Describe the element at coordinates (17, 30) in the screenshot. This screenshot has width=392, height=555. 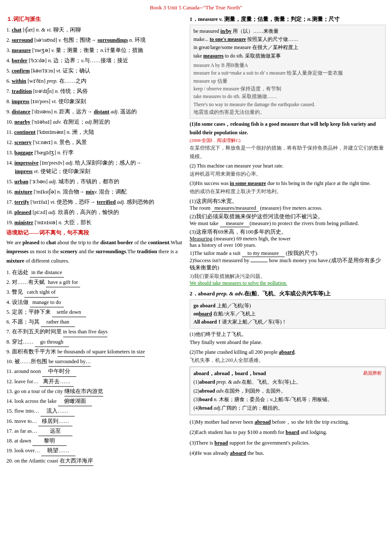
I see `vocab-word: chat` at that location.